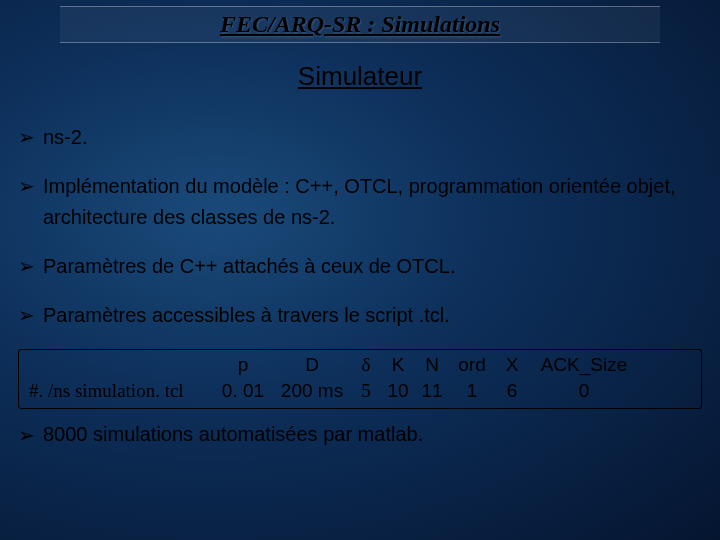 The image size is (720, 540). I want to click on table-cell: 1, so click(472, 391).